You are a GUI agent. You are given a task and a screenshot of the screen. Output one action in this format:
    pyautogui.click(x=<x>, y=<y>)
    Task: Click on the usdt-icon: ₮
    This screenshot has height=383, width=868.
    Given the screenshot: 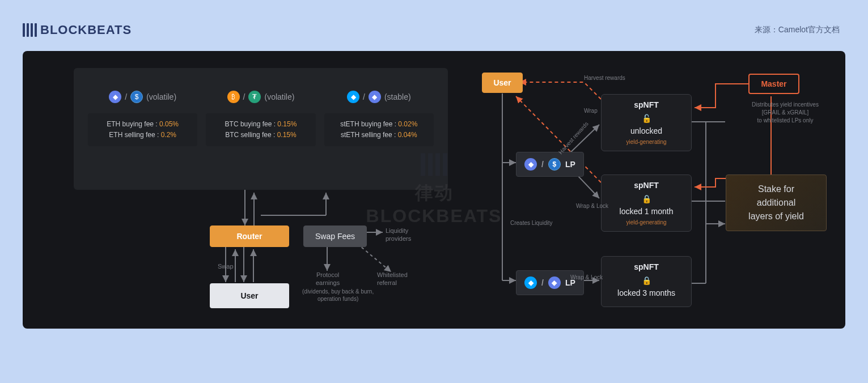 What is the action you would take?
    pyautogui.click(x=255, y=97)
    